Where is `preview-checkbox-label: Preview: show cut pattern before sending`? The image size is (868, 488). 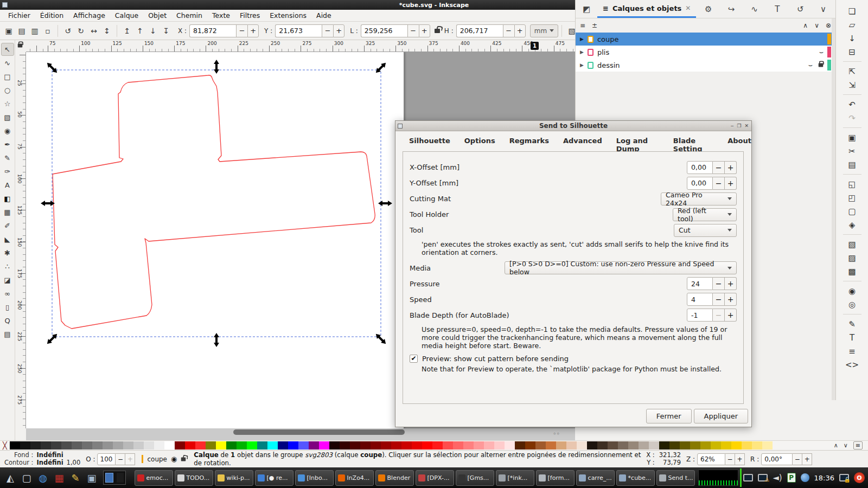
preview-checkbox-label: Preview: show cut pattern before sending is located at coordinates (495, 359).